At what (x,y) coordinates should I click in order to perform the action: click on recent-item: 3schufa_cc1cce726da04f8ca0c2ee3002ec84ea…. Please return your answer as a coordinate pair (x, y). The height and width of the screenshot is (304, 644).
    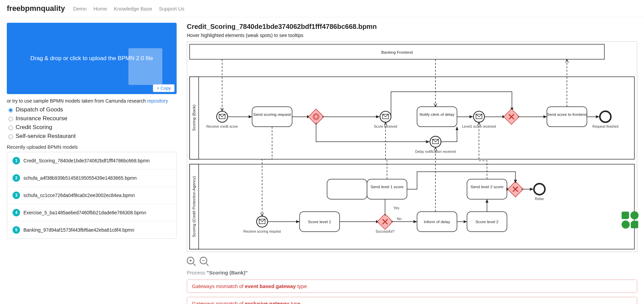
    Looking at the image, I should click on (92, 196).